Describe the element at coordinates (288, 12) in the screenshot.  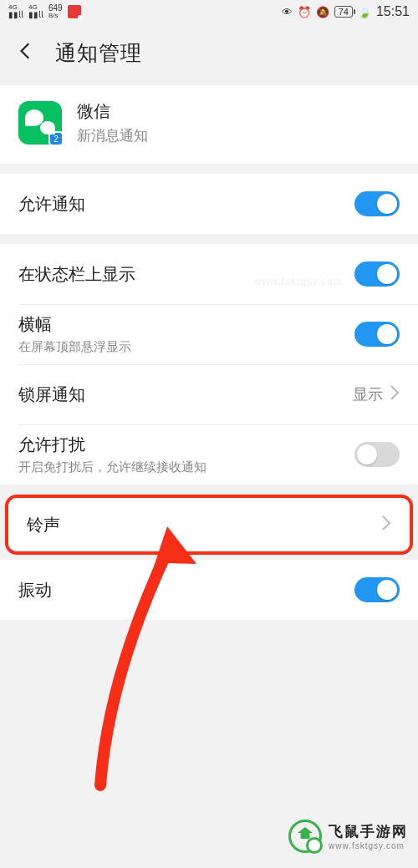
I see `eye-icon: 👁` at that location.